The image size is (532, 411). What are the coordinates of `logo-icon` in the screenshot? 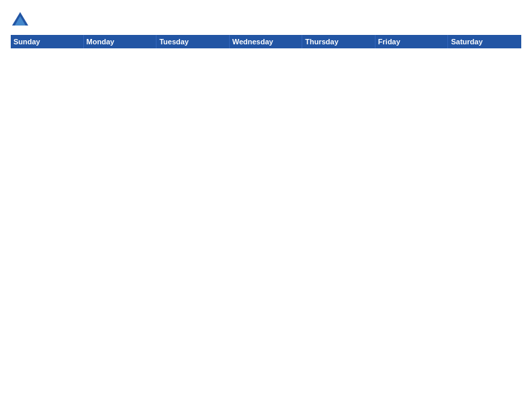 It's located at (20, 20).